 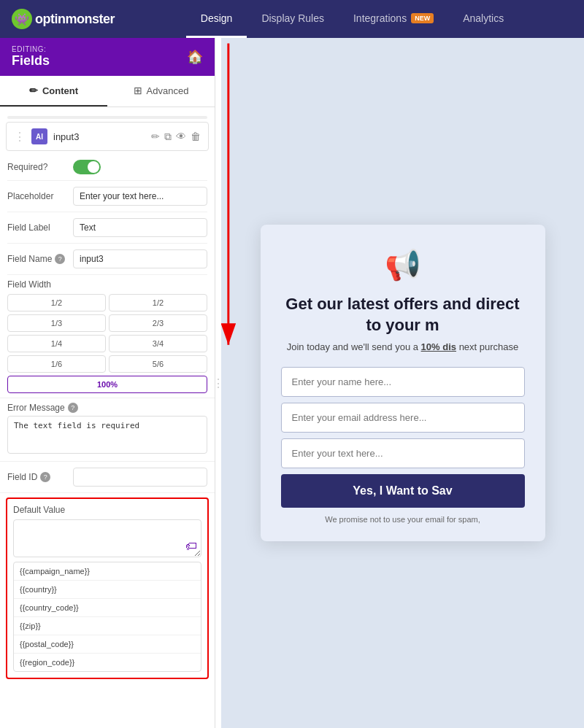 What do you see at coordinates (140, 477) in the screenshot?
I see `field-id-input` at bounding box center [140, 477].